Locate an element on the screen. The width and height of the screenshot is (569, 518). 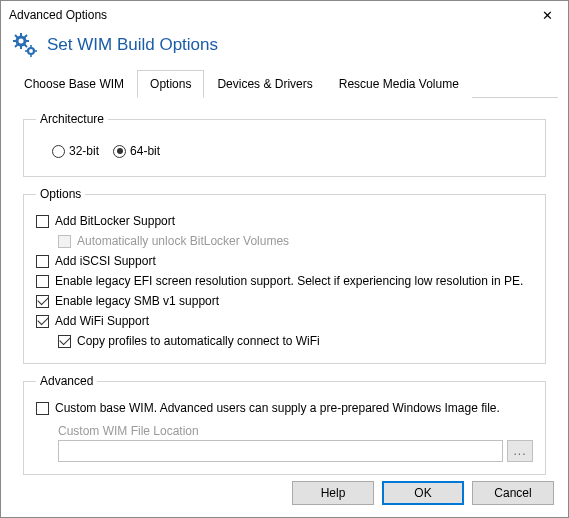
radio-64bit: 64-bit is located at coordinates (136, 151).